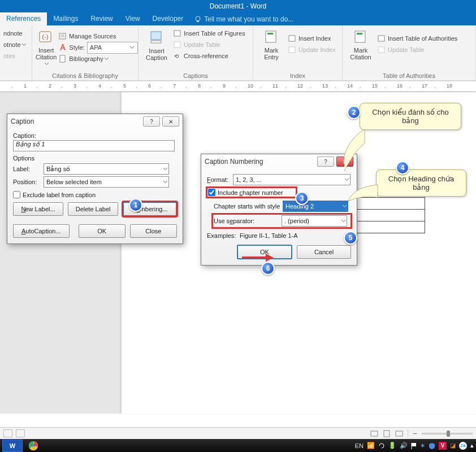  I want to click on insert-toa-icon, so click(382, 38).